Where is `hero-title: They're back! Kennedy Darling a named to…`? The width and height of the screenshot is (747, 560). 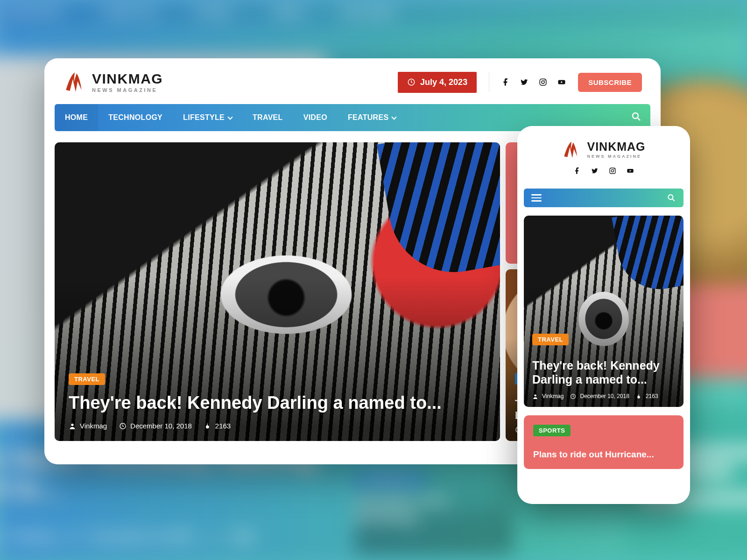 hero-title: They're back! Kennedy Darling a named to… is located at coordinates (277, 403).